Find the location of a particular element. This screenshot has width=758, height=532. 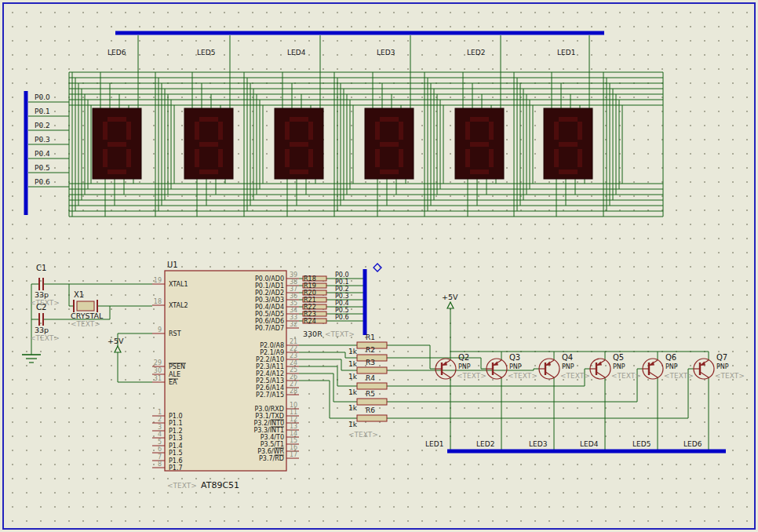

pin-number: 38 is located at coordinates (293, 282).